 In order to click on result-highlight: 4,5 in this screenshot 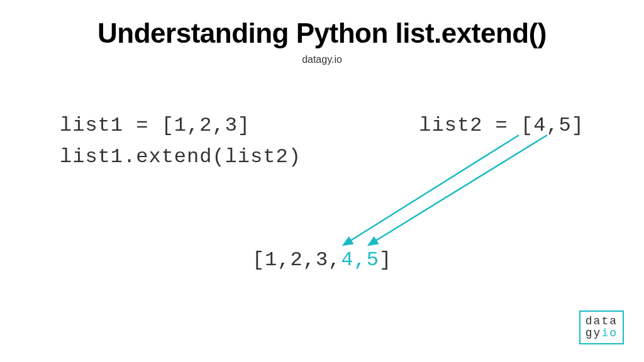, I will do `click(360, 260)`.